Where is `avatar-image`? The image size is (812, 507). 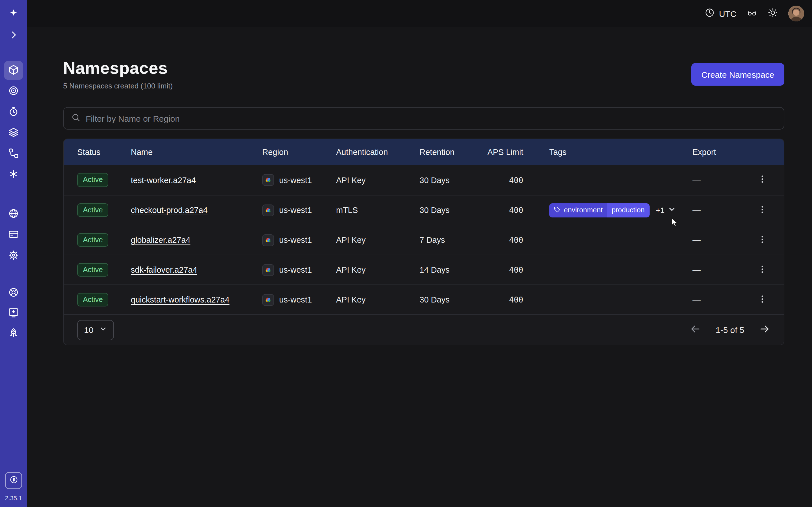
avatar-image is located at coordinates (796, 13).